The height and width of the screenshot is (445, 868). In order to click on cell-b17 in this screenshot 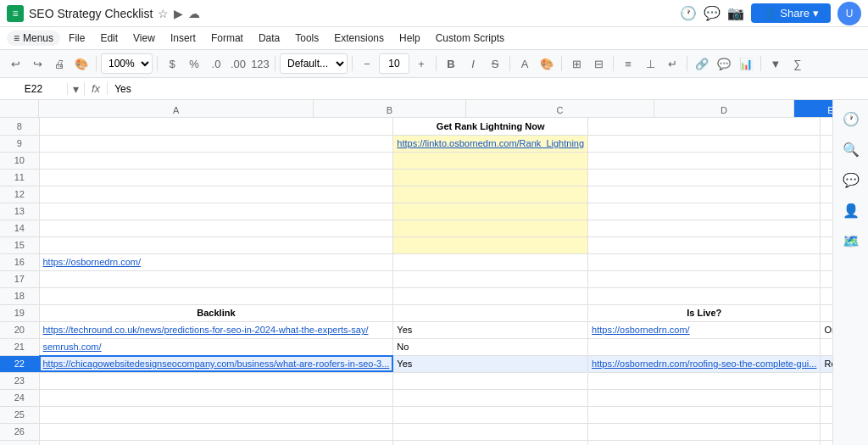, I will do `click(491, 279)`.